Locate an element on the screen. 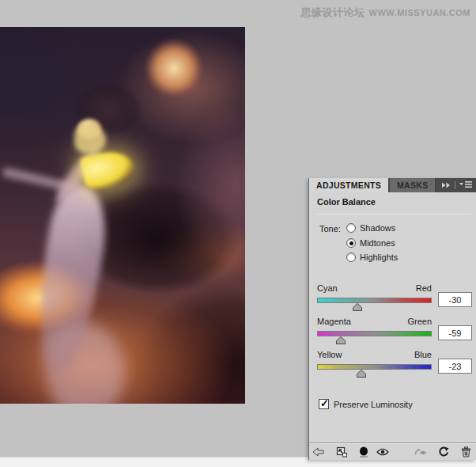  title-separator is located at coordinates (394, 214).